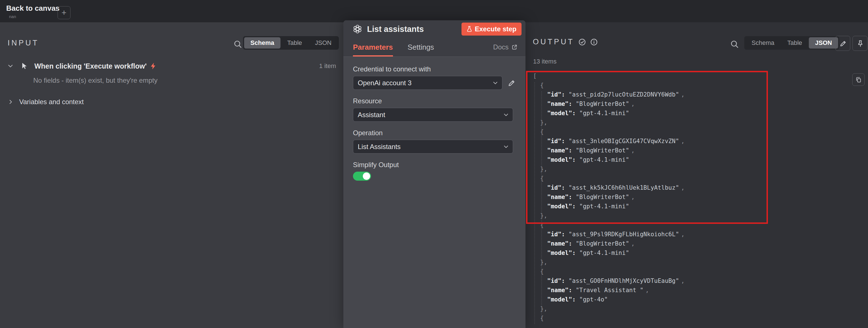 This screenshot has height=328, width=868. I want to click on operation-select: List Assistants, so click(433, 146).